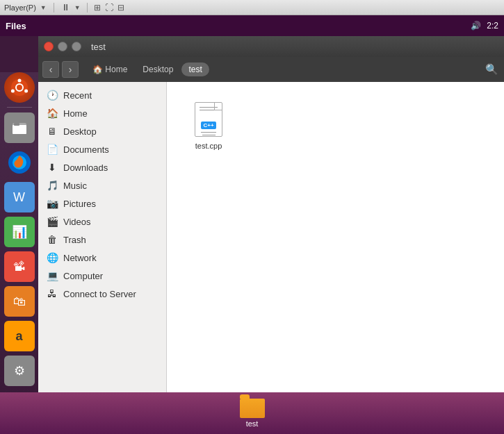  What do you see at coordinates (52, 167) in the screenshot?
I see `downloads-icon: ⬇` at bounding box center [52, 167].